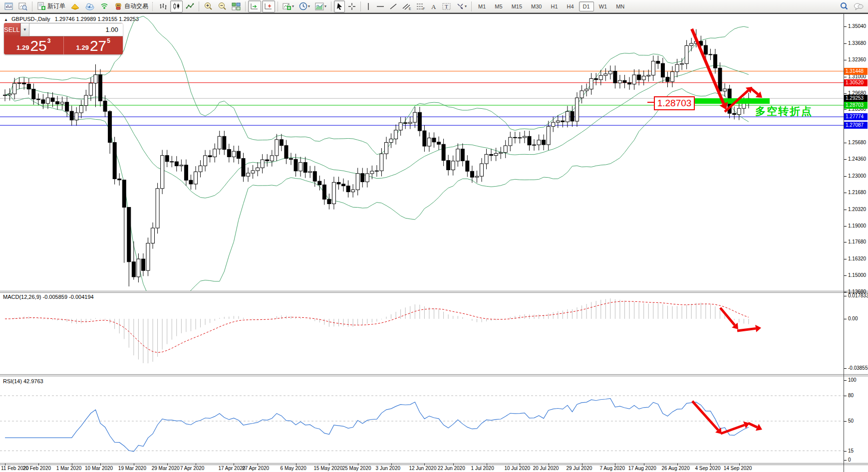  Describe the element at coordinates (289, 6) in the screenshot. I see `indicators-button: ▾` at that location.